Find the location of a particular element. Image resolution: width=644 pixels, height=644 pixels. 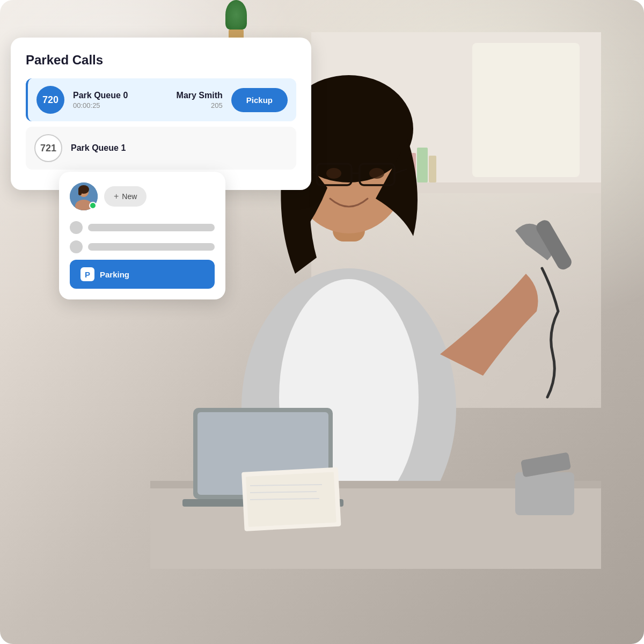

parked-calls-title: Parked Calls is located at coordinates (161, 60).